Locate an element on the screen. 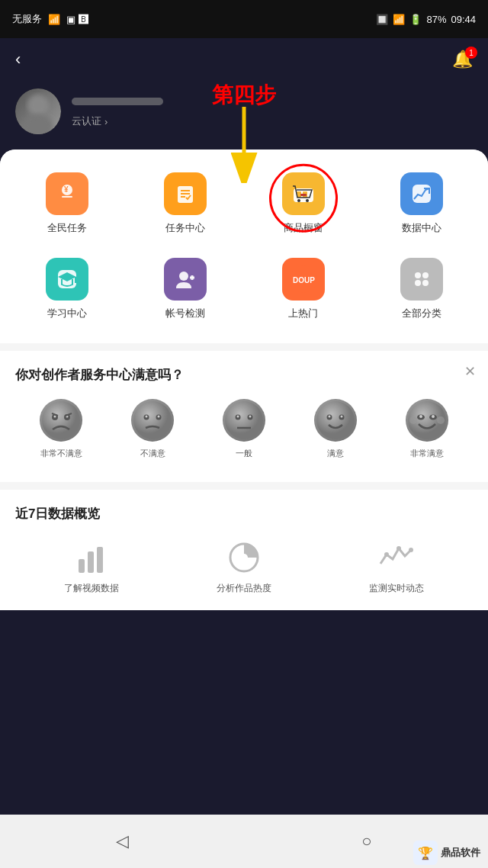 This screenshot has height=868, width=488. back-button: ‹ is located at coordinates (18, 59).